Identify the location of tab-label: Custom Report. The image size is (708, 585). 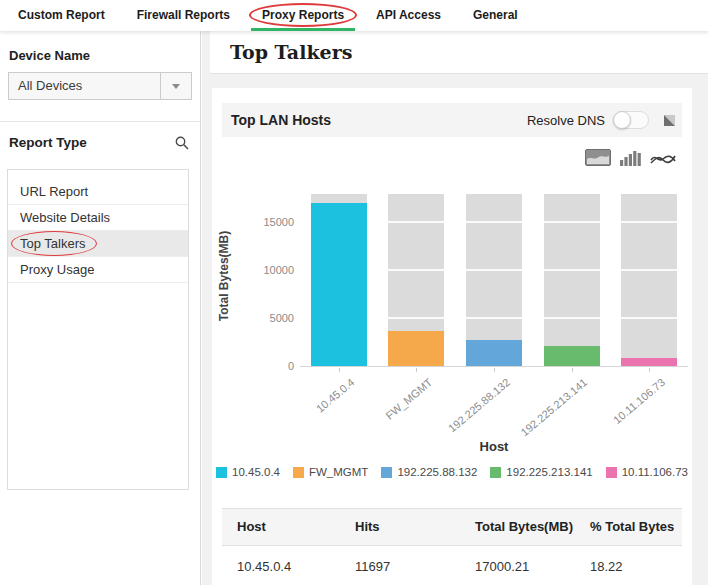
(62, 15).